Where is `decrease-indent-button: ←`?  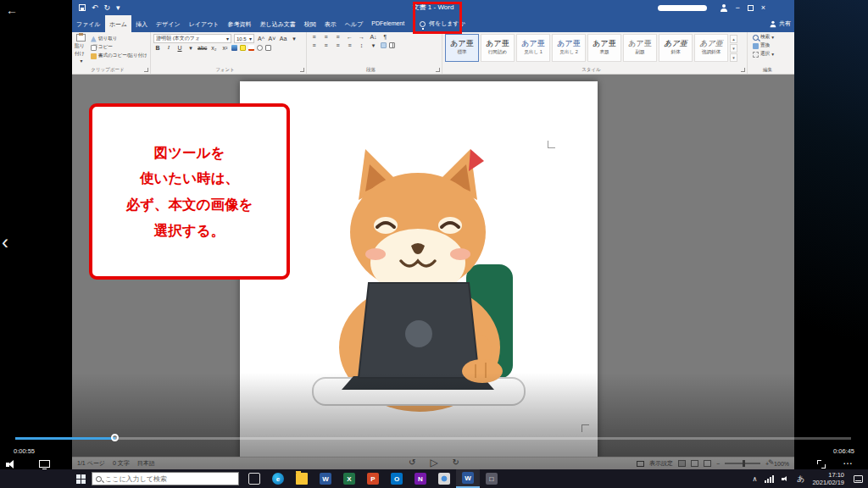 decrease-indent-button: ← is located at coordinates (349, 37).